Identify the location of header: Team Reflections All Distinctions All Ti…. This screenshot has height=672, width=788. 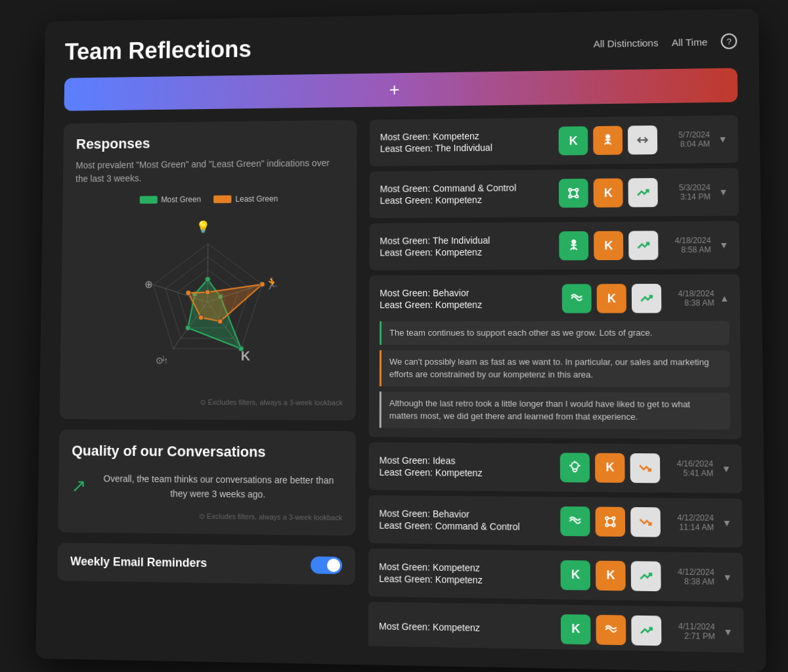
(401, 46).